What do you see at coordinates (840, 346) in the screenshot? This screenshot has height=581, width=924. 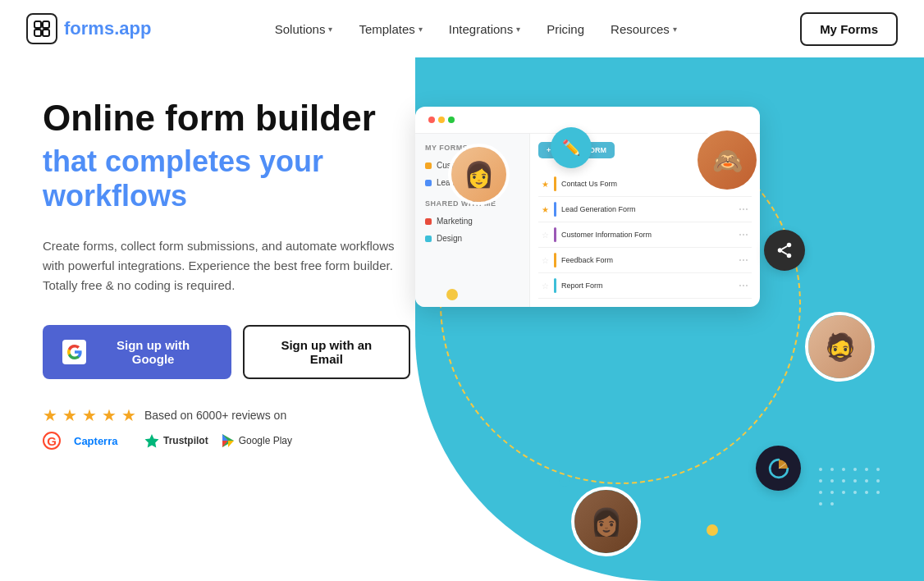 I see `floating-avatar-3: 🧔` at bounding box center [840, 346].